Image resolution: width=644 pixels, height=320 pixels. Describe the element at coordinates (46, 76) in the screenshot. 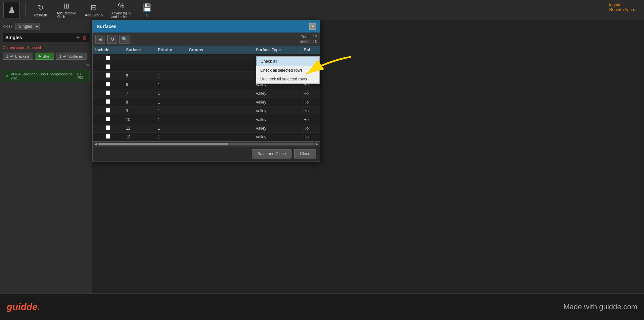

I see `tournament-item: ✓ VNEA European Pool Championships 202..…` at that location.